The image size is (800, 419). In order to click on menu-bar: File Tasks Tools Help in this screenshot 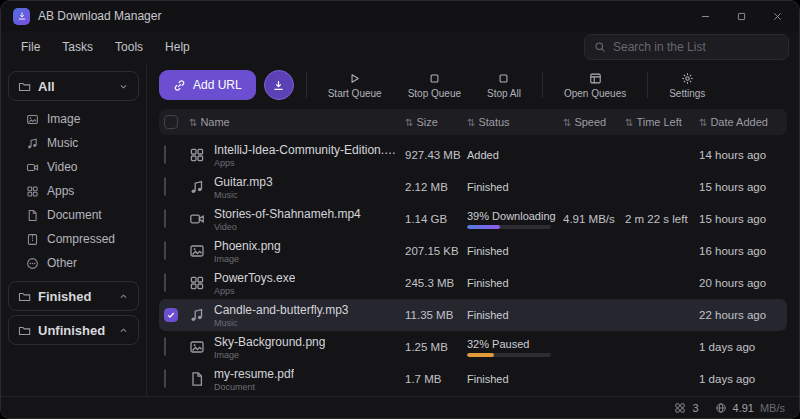, I will do `click(400, 47)`.